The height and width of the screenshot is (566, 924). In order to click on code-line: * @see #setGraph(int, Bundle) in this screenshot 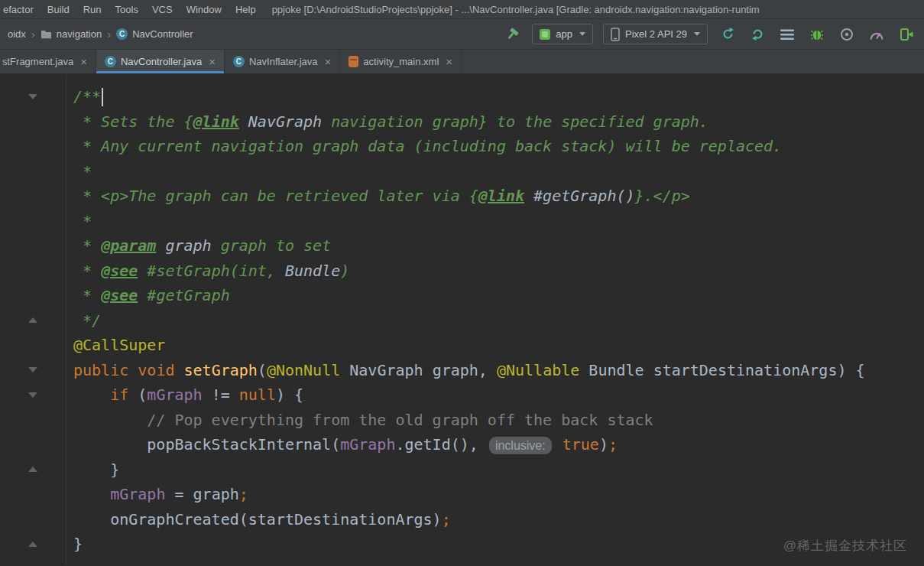, I will do `click(462, 271)`.